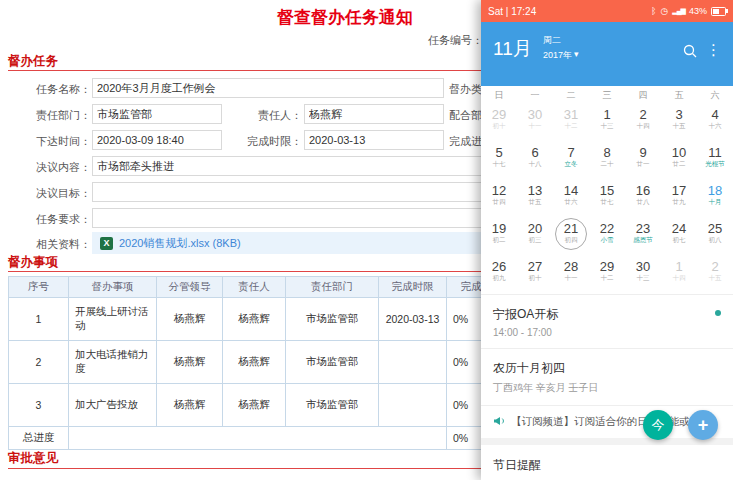  Describe the element at coordinates (571, 96) in the screenshot. I see `weekday-label: 二` at that location.